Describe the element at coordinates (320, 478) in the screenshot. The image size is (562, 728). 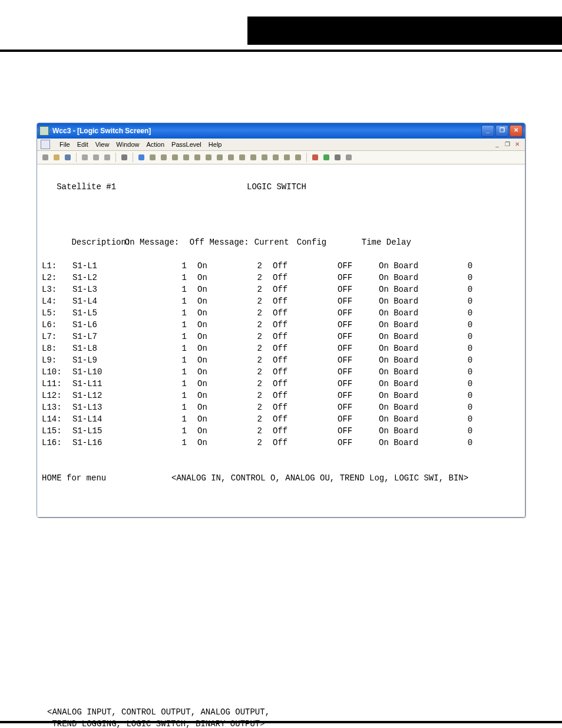
I see `footer-nav: <ANALOG IN, CONTROL O, ANALOG OU, TREND …` at that location.